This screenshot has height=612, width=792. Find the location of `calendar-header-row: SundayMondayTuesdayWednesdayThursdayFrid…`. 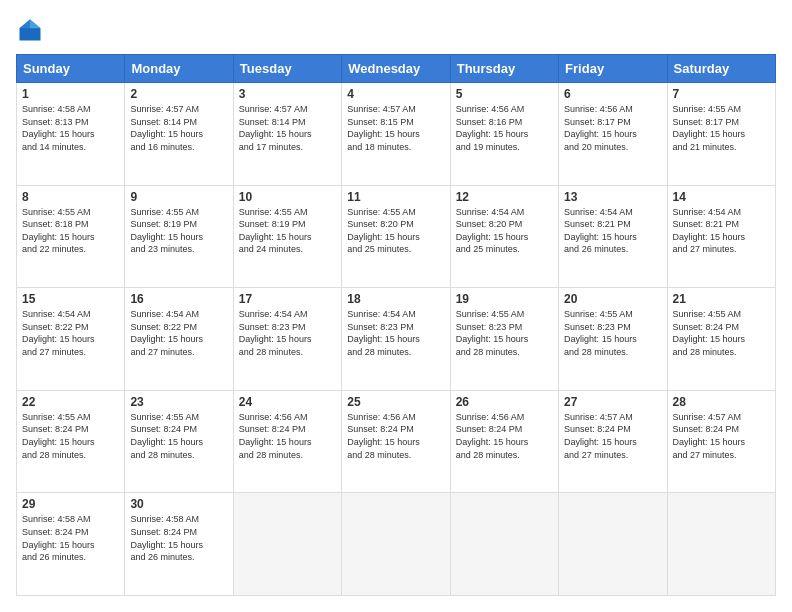

calendar-header-row: SundayMondayTuesdayWednesdayThursdayFrid… is located at coordinates (396, 69).